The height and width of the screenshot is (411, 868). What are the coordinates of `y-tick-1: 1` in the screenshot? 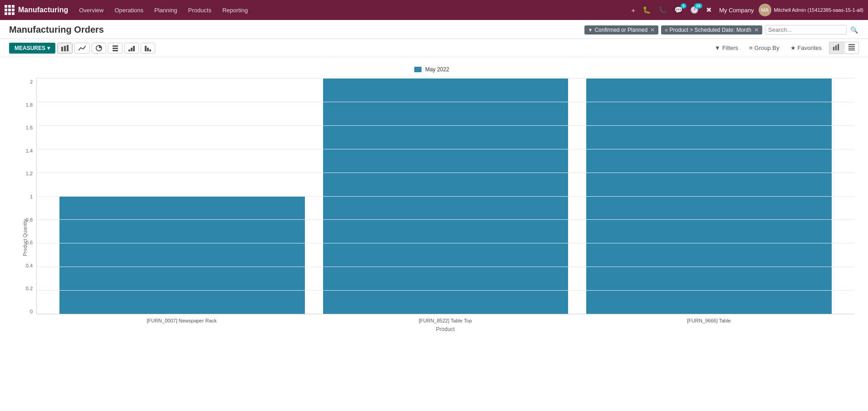 It's located at (31, 197).